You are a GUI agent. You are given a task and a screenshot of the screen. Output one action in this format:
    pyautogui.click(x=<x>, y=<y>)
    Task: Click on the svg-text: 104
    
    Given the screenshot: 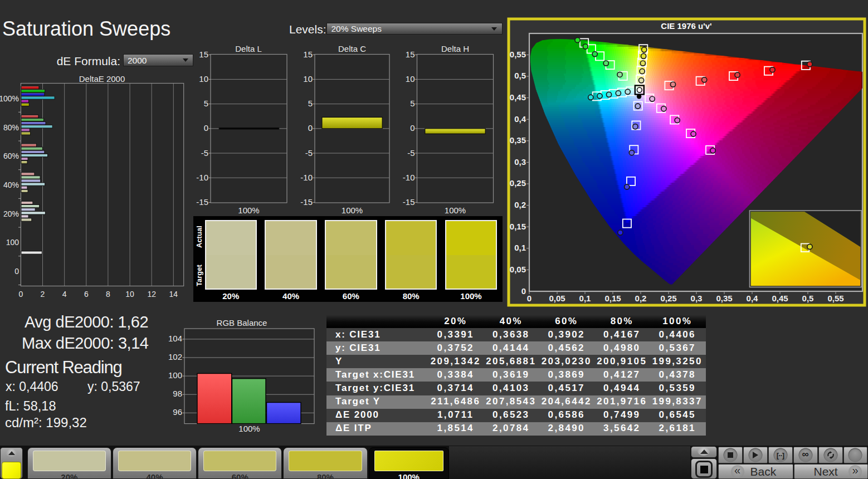 What is the action you would take?
    pyautogui.click(x=175, y=339)
    